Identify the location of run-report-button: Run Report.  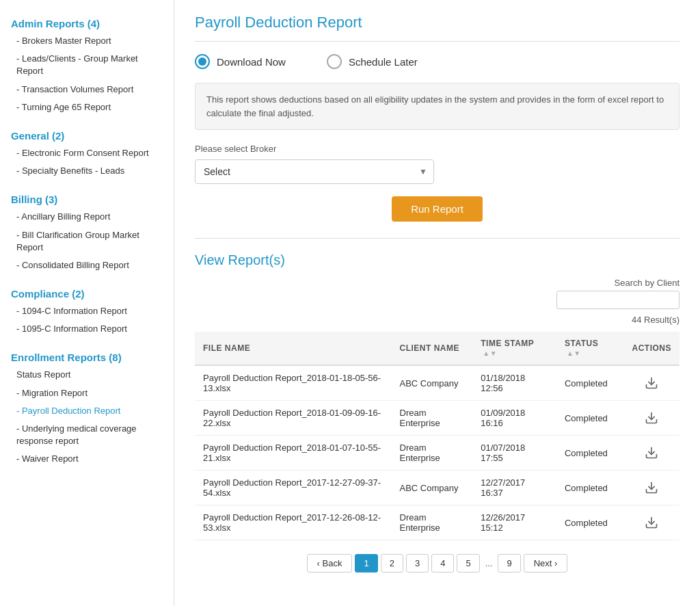
(438, 209).